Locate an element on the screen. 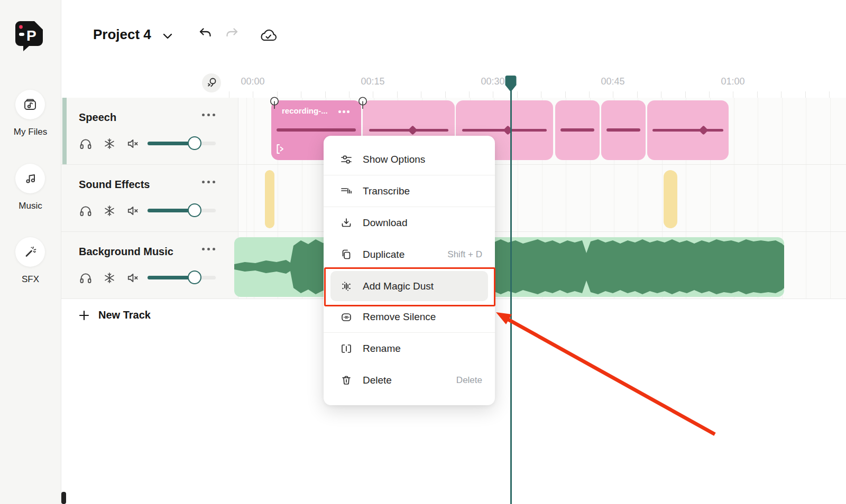  ruler-label-0045: 00:45 is located at coordinates (613, 81).